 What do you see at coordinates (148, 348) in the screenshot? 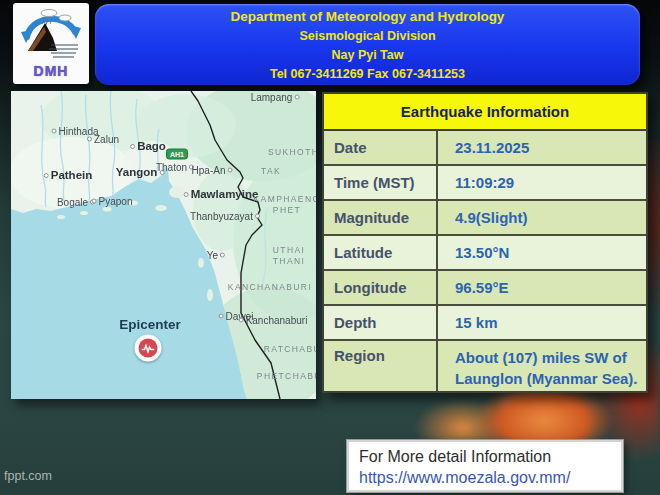
I see `epicenter-marker` at bounding box center [148, 348].